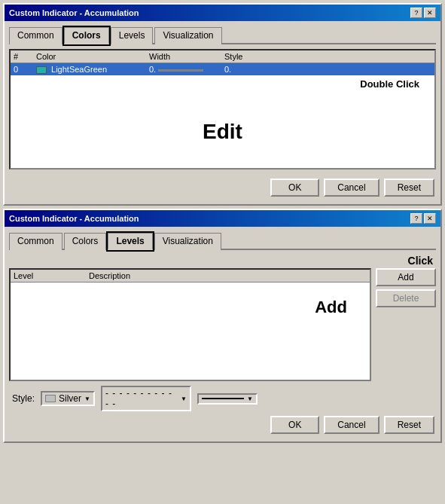  I want to click on table-header: # Color Width Style, so click(223, 57).